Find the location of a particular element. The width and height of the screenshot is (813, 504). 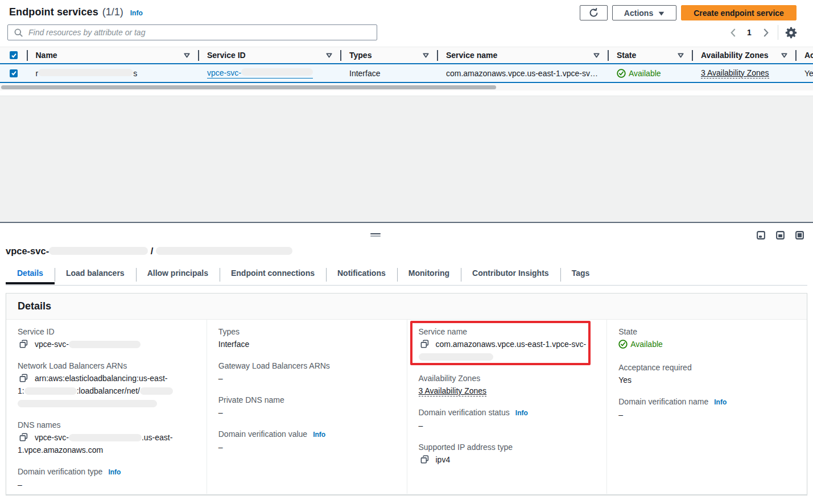

refresh-button is located at coordinates (594, 13).